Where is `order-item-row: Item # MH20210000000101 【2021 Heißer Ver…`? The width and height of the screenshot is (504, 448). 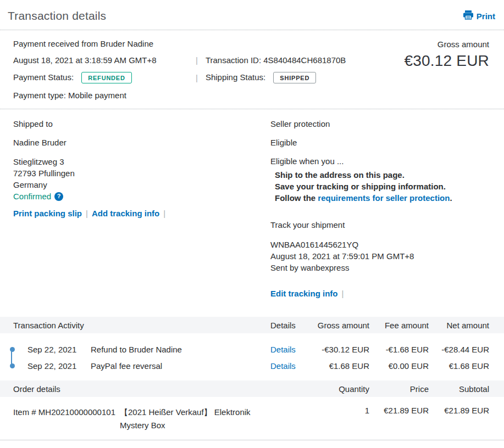
order-item-row: Item # MH20210000000101 【2021 Heißer Ver… is located at coordinates (252, 418).